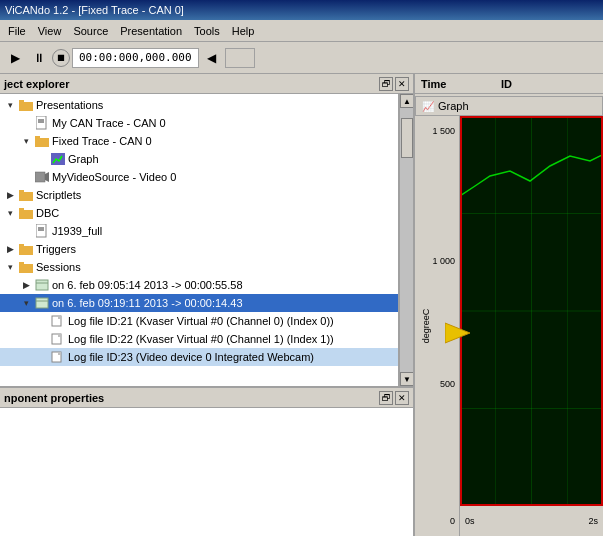  What do you see at coordinates (302, 31) in the screenshot?
I see `menu-bar: File View Source Presentation Tools Help` at bounding box center [302, 31].